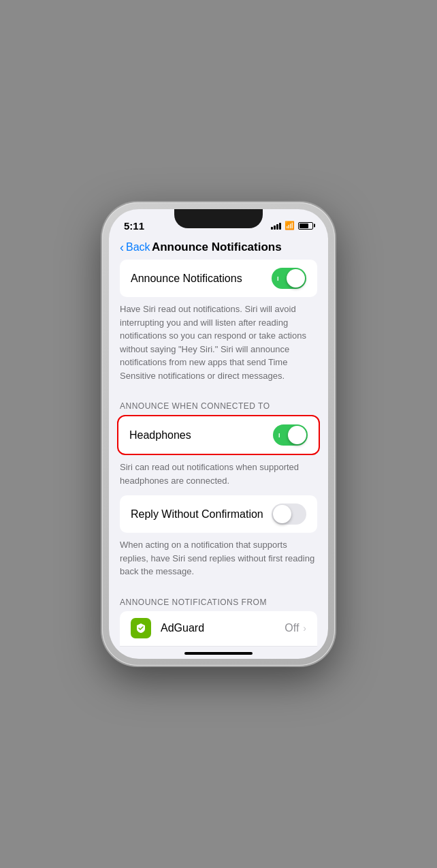 This screenshot has width=437, height=868. What do you see at coordinates (218, 541) in the screenshot?
I see `reply-without-section: Reply Without Confirmation When acting o…` at bounding box center [218, 541].